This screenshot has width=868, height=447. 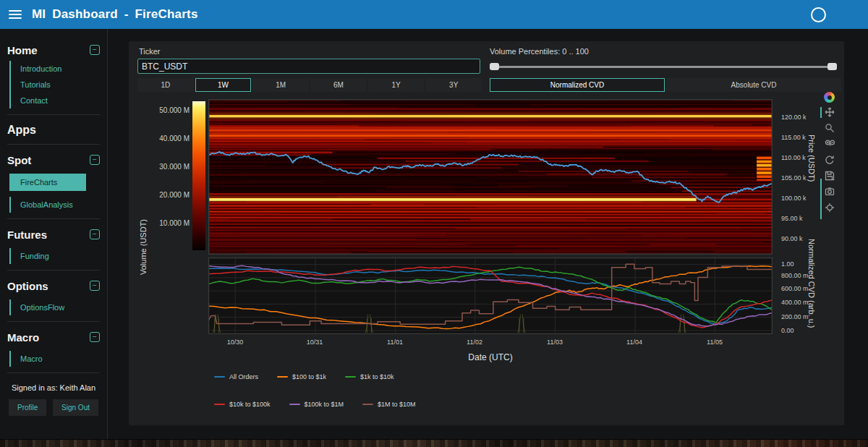 What do you see at coordinates (830, 208) in the screenshot?
I see `crosshair-icon` at bounding box center [830, 208].